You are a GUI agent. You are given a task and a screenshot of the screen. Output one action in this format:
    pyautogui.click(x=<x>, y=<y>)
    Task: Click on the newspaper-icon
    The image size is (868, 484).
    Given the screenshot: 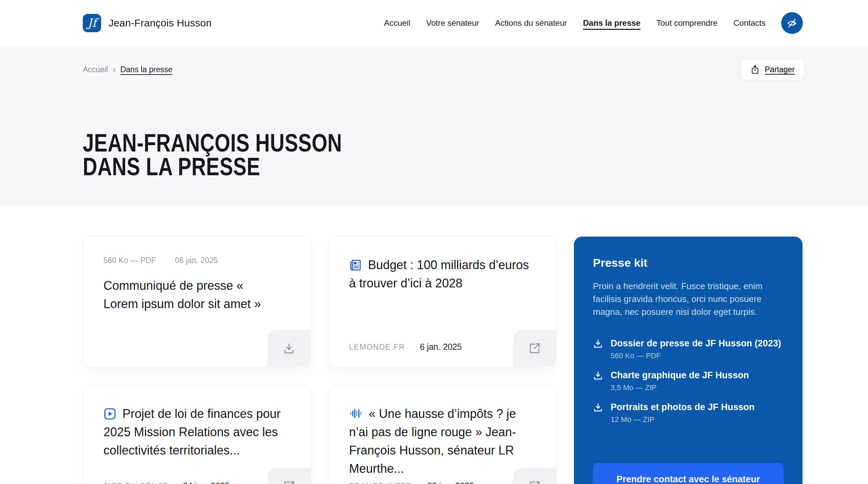 What is the action you would take?
    pyautogui.click(x=355, y=265)
    